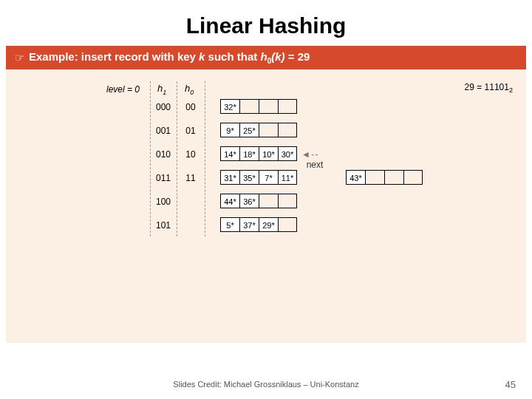 This screenshot has height=399, width=532. What do you see at coordinates (114, 56) in the screenshot?
I see `subtitle-prefix: Example: insert record with key` at bounding box center [114, 56].